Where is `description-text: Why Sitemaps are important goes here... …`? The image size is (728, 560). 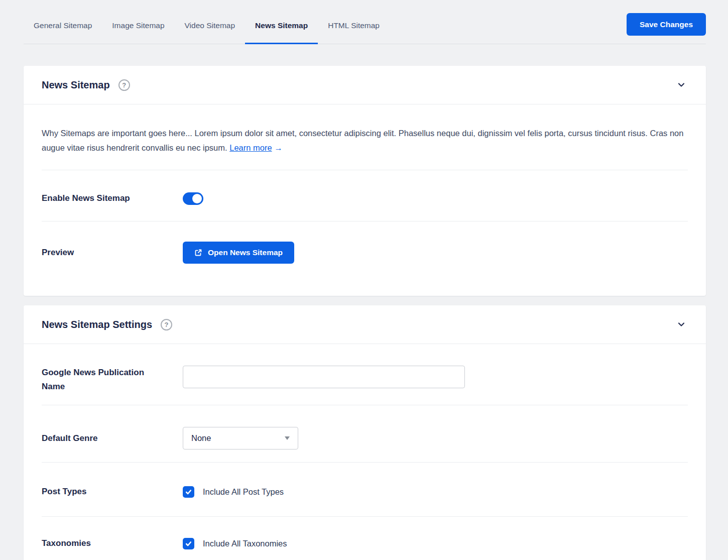
description-text: Why Sitemaps are important goes here... … is located at coordinates (362, 141).